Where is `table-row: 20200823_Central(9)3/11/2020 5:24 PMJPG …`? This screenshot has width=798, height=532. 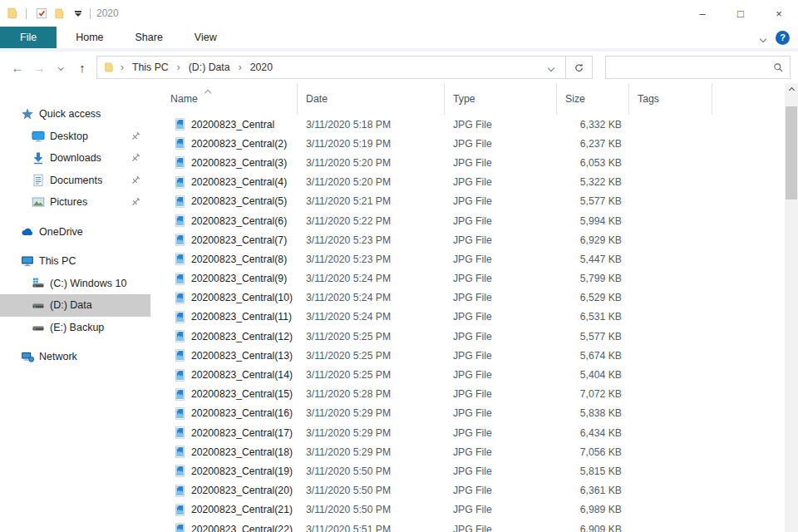 table-row: 20200823_Central(9)3/11/2020 5:24 PMJPG … is located at coordinates (474, 279).